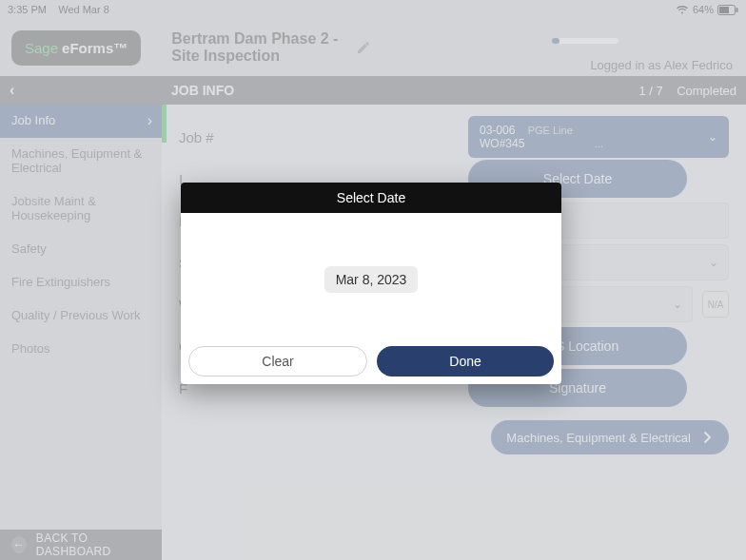 This screenshot has height=560, width=746. I want to click on modal-footer: Clear Done, so click(371, 365).